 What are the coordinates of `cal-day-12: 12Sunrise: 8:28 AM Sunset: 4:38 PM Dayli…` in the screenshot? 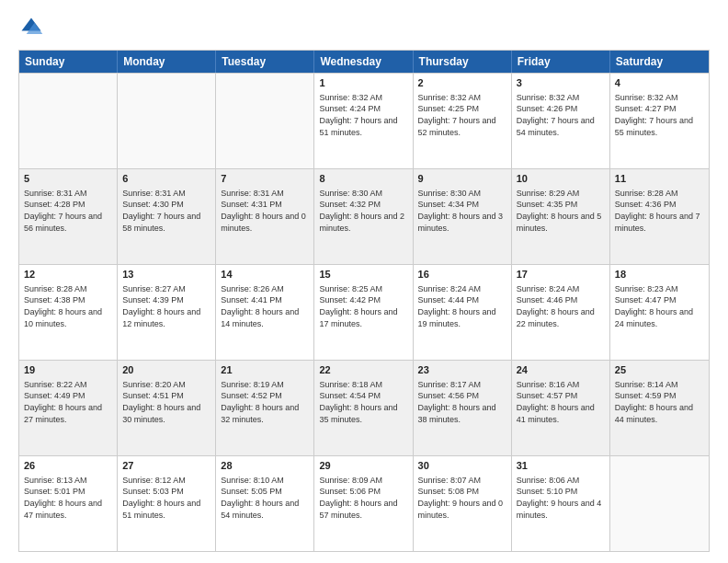 It's located at (68, 313).